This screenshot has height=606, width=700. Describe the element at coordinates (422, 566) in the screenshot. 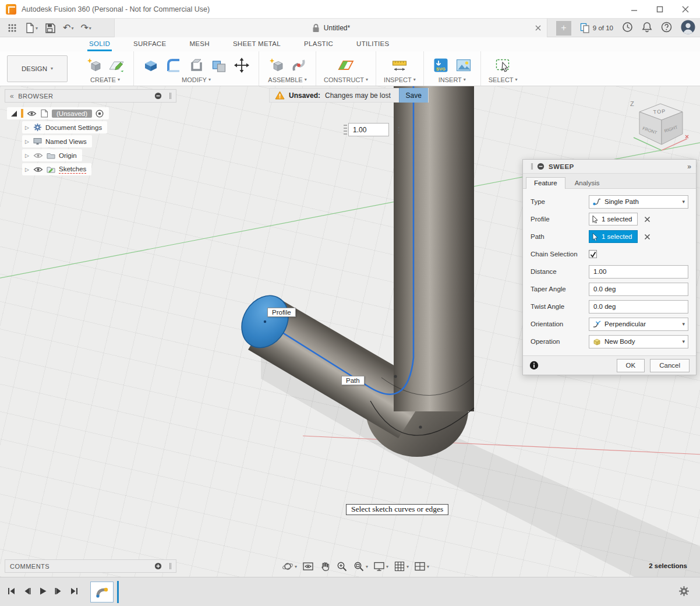

I see `viewports-button: ▾` at that location.